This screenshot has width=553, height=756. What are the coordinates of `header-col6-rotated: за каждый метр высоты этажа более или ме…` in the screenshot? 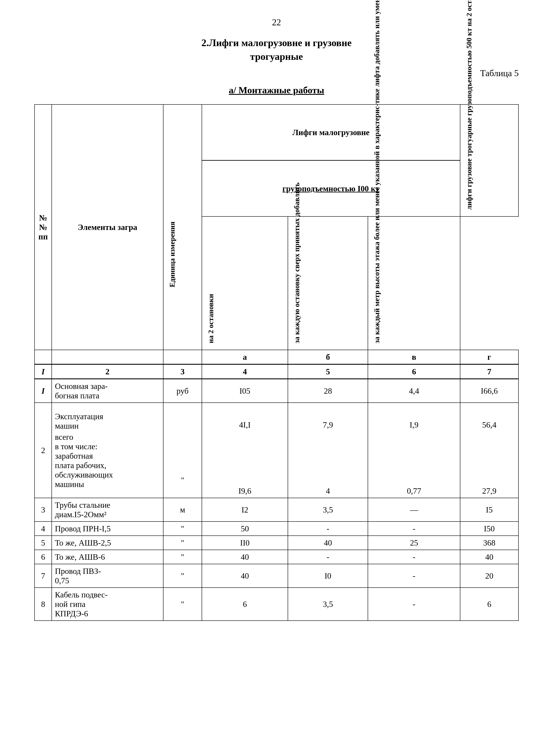 It's located at (414, 283).